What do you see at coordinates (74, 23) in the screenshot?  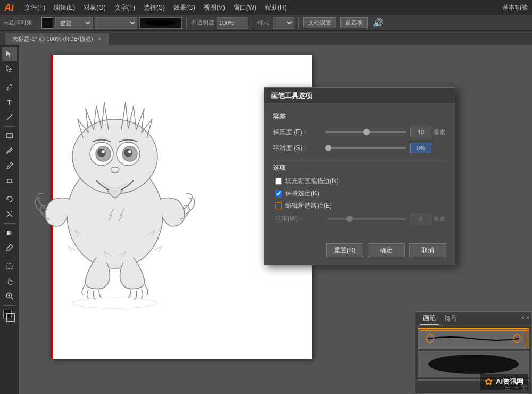 I see `stroke-select: 描边` at bounding box center [74, 23].